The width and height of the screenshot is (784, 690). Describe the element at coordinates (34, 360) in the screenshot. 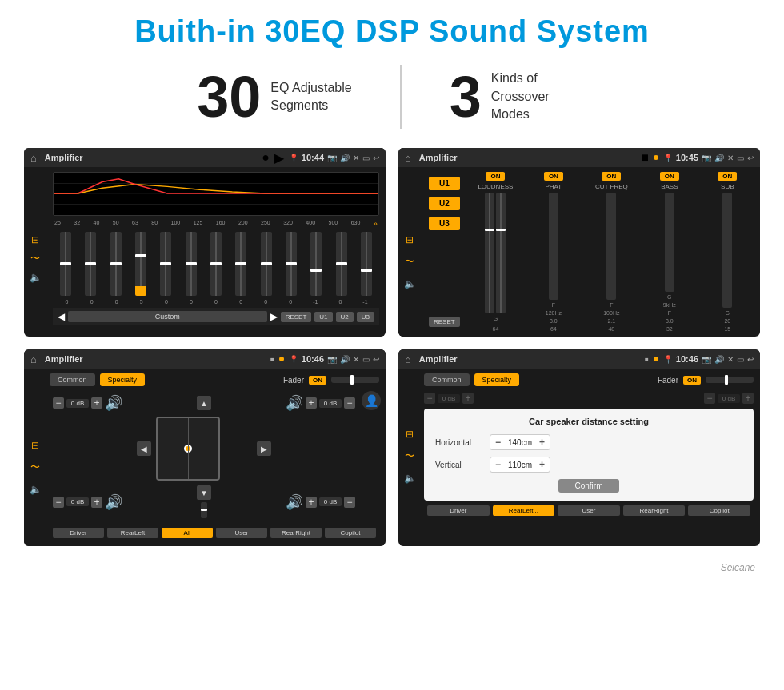

I see `home-icon-3: ⌂` at that location.